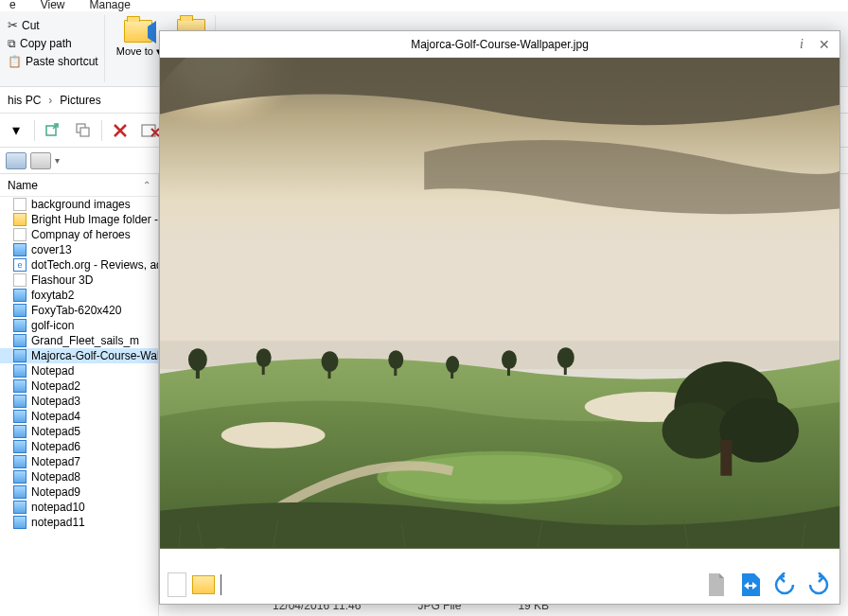 This screenshot has width=848, height=616. I want to click on chevron-right-icon: ›, so click(50, 100).